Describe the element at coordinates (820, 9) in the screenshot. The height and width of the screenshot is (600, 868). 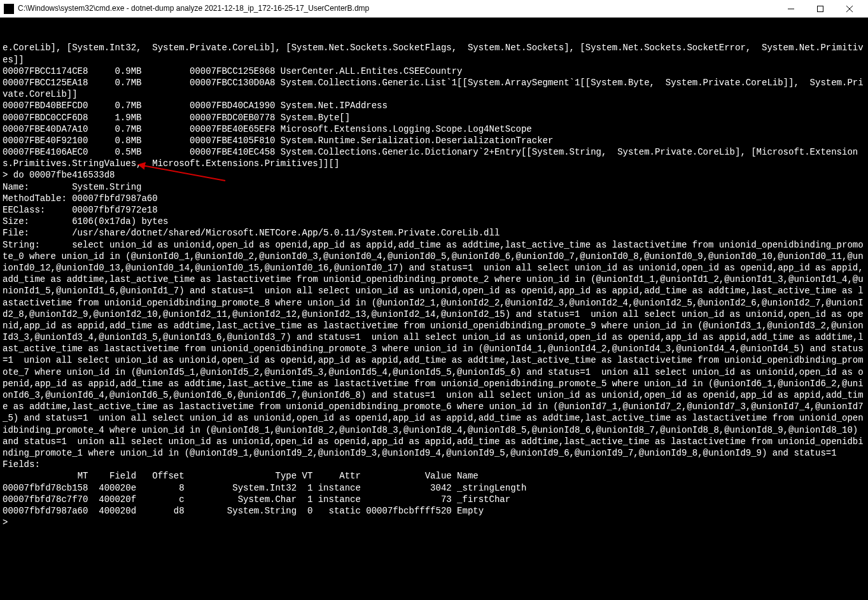
I see `maximize-button` at that location.